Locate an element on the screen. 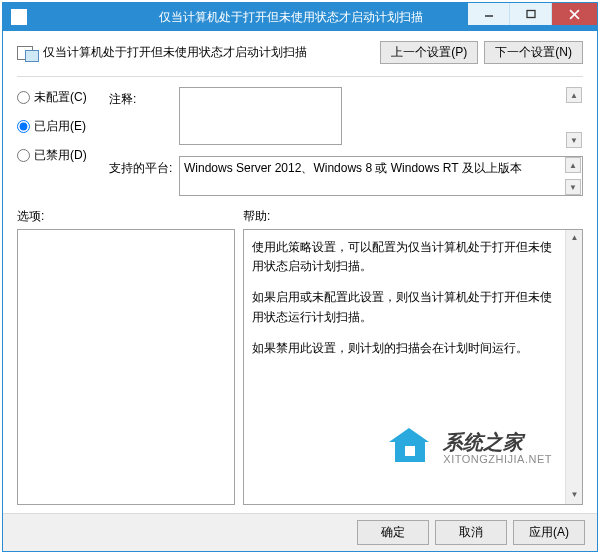 Image resolution: width=600 pixels, height=554 pixels. divider is located at coordinates (300, 76).